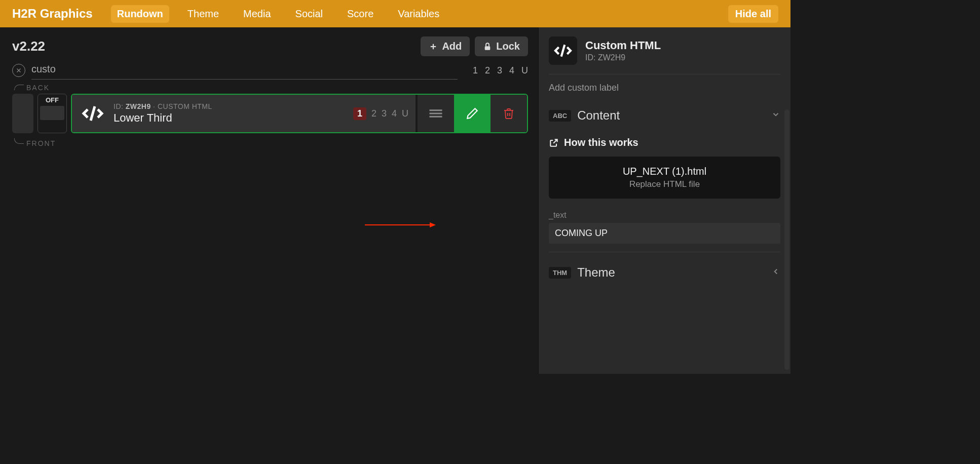  Describe the element at coordinates (53, 14) in the screenshot. I see `app-logo: H2R Graphics` at that location.